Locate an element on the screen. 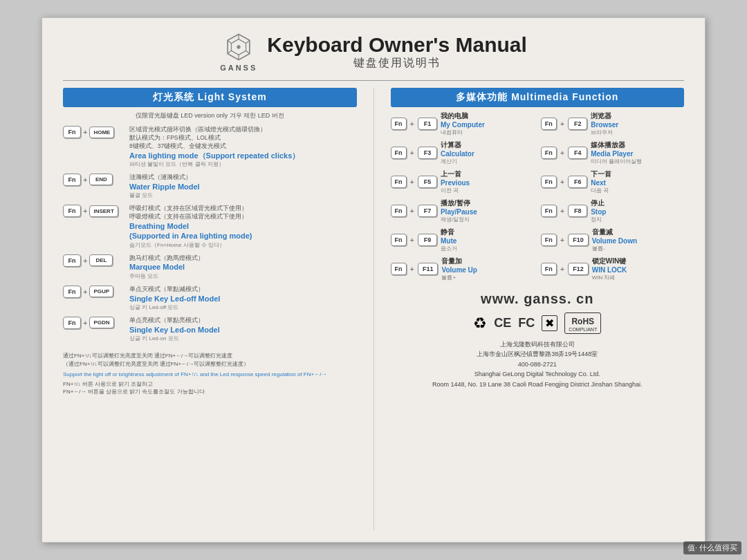 The image size is (747, 560). vertical-divider is located at coordinates (374, 310).